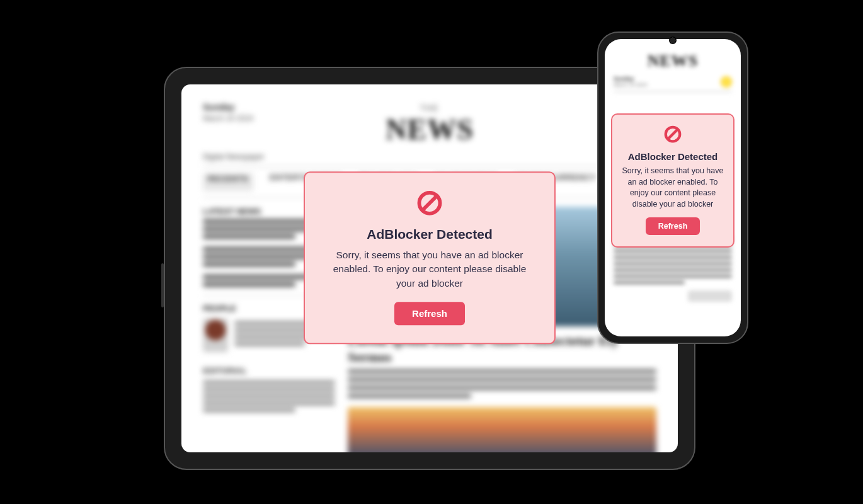  What do you see at coordinates (673, 188) in the screenshot?
I see `phone-screen: NEWS Sunday March 24 2024` at bounding box center [673, 188].